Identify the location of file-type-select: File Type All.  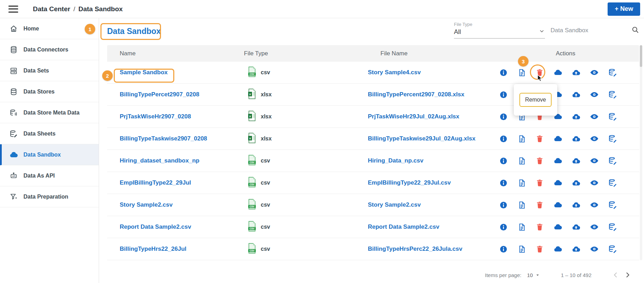
(499, 30).